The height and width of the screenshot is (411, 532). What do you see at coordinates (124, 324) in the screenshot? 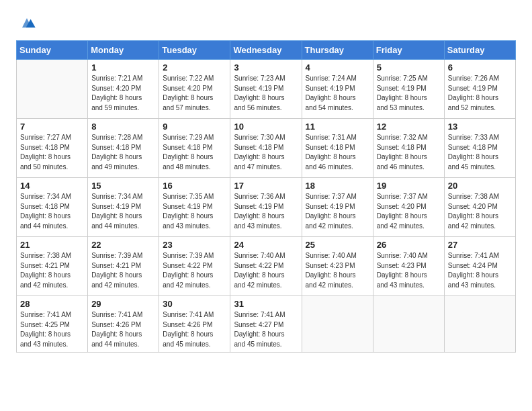
I see `calendar-cell: 29Sunrise: 7:41 AMSunset: 4:26 PMDayligh…` at bounding box center [124, 324].